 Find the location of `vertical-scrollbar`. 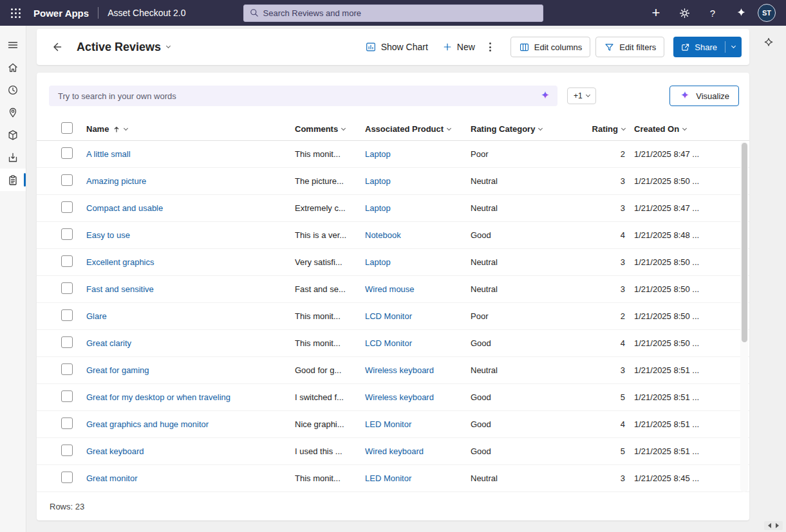

vertical-scrollbar is located at coordinates (744, 316).